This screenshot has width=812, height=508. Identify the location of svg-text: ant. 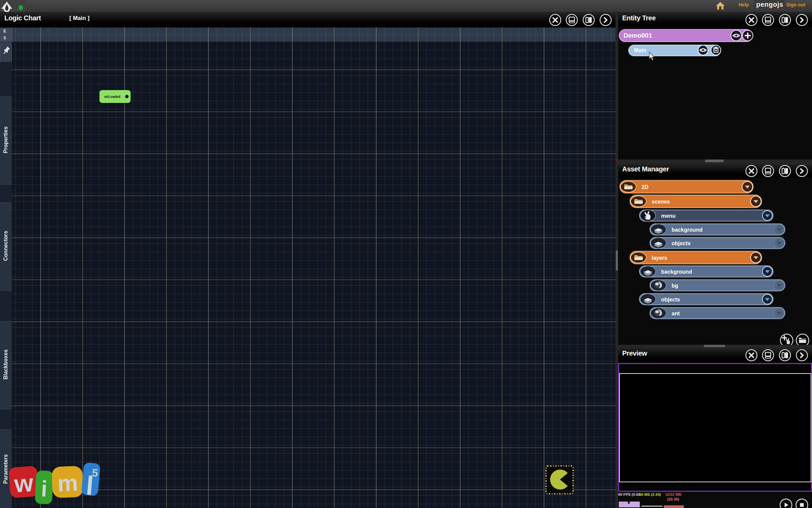
(676, 314).